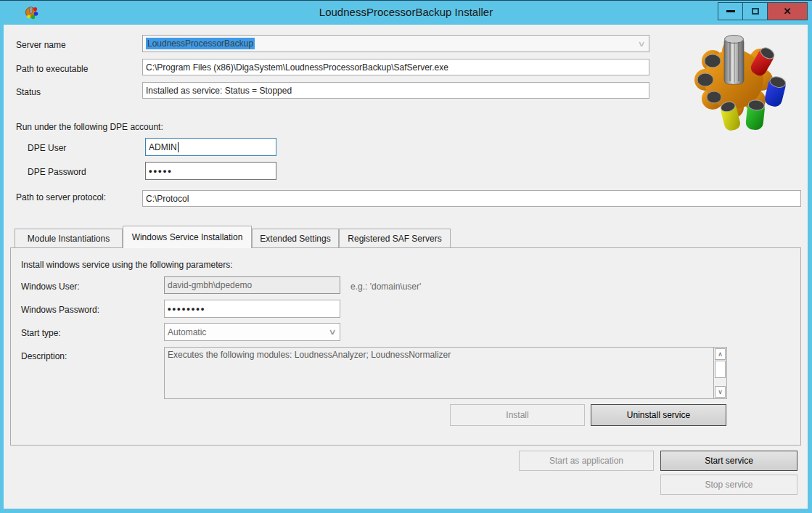  What do you see at coordinates (41, 45) in the screenshot?
I see `server-name-label: Server name` at bounding box center [41, 45].